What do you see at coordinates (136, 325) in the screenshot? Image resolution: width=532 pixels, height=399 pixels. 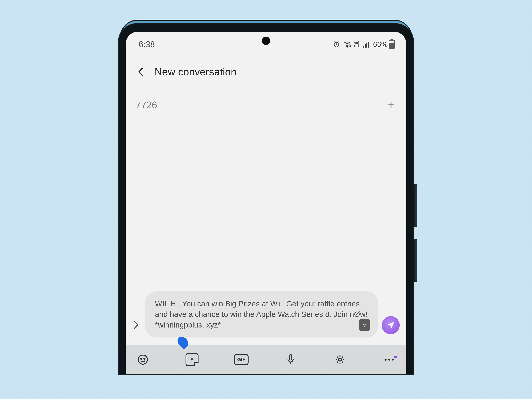 I see `expand-button` at bounding box center [136, 325].